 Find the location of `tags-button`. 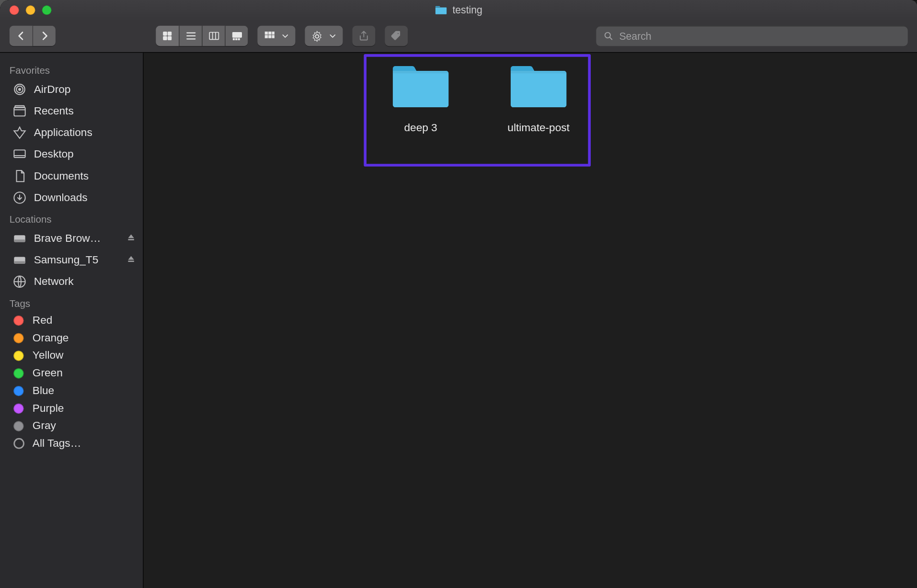

tags-button is located at coordinates (396, 36).